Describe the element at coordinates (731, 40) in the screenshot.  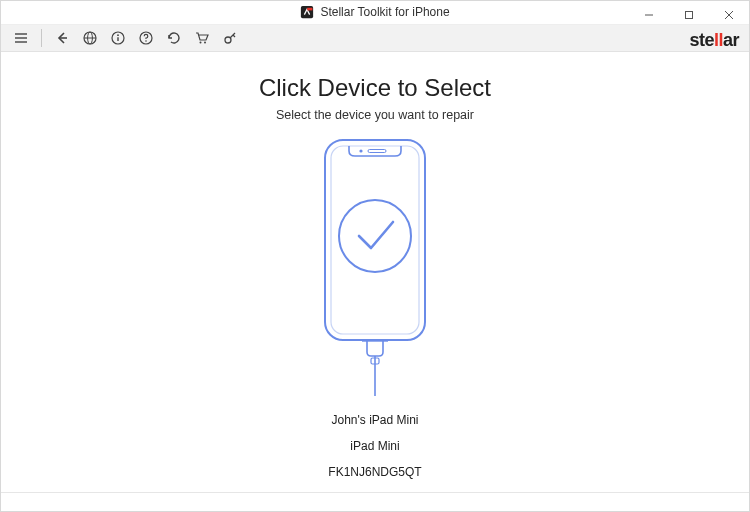
I see `brand-post: ar` at that location.